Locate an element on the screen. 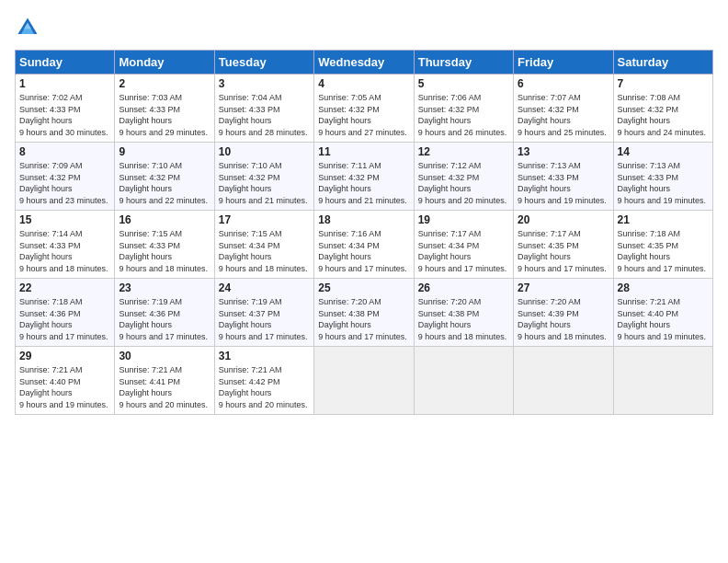  day-number: 31 is located at coordinates (265, 356).